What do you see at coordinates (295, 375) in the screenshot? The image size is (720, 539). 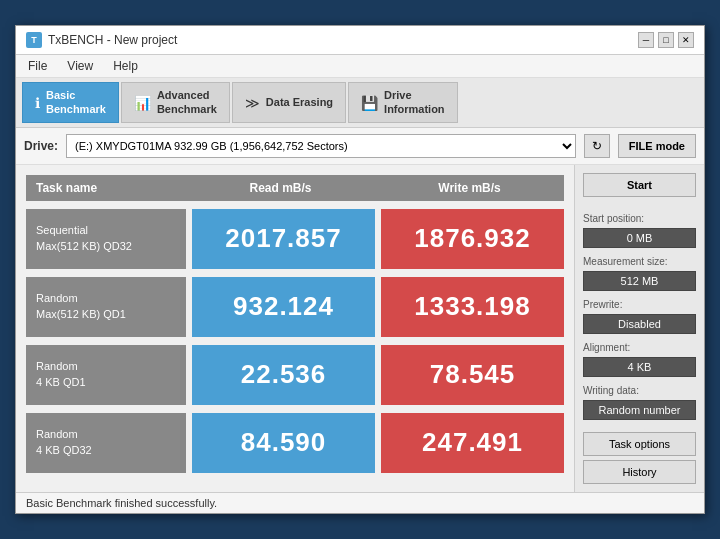 I see `table-row: Random4 KB QD1 22.536 78.545` at bounding box center [295, 375].